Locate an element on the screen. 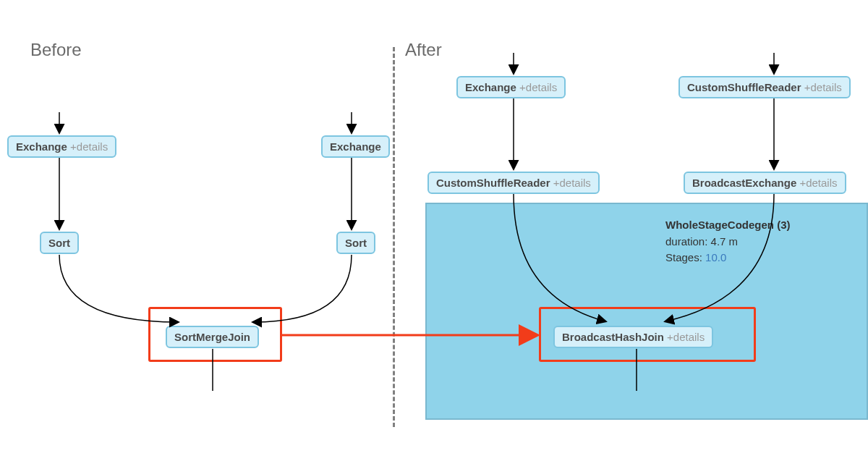  node-csr-top: CustomShuffleReader +details is located at coordinates (765, 87).